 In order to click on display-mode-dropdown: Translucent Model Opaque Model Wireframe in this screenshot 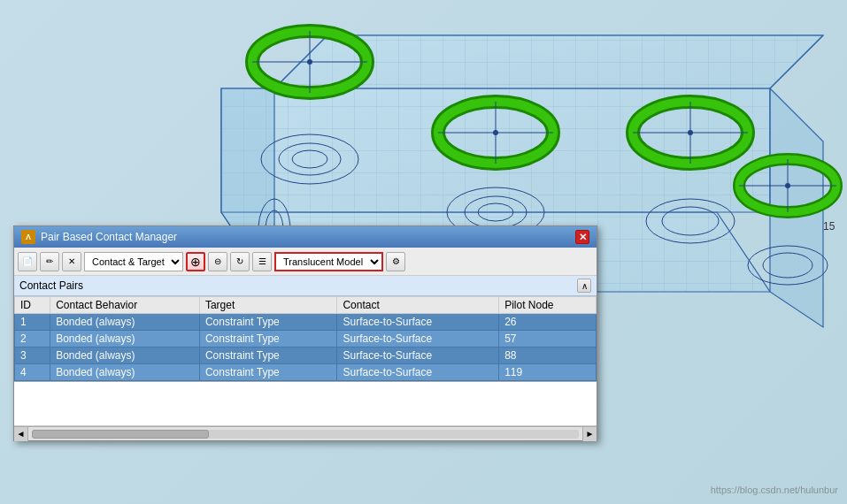, I will do `click(329, 262)`.